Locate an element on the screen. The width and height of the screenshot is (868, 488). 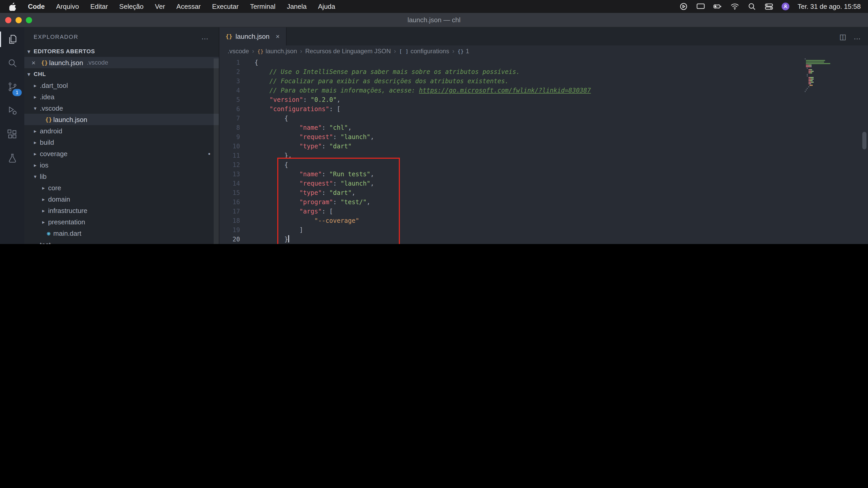
battery-icon is located at coordinates (718, 7).